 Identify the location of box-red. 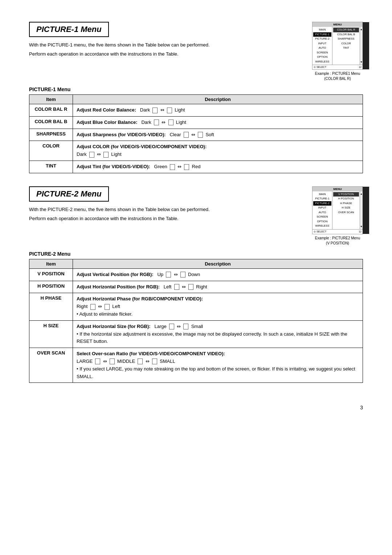
(187, 167).